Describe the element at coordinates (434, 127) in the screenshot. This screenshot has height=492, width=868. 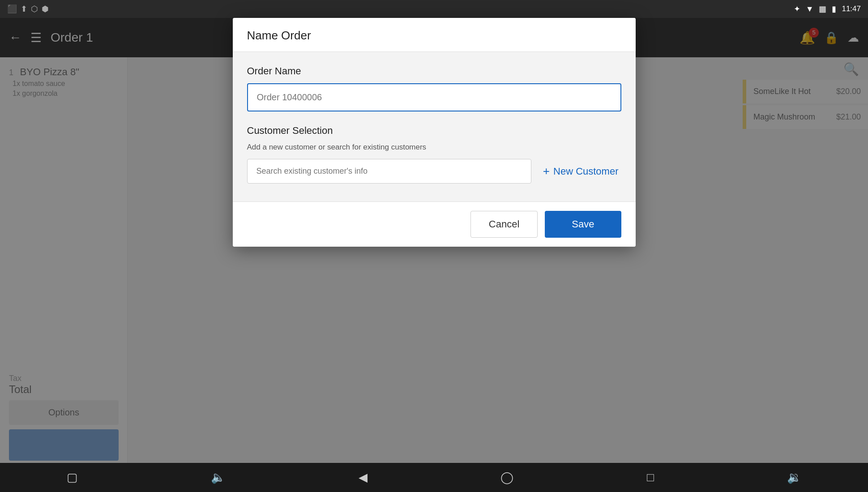
I see `dialog-body: Order Name Customer Selection Add a new …` at that location.